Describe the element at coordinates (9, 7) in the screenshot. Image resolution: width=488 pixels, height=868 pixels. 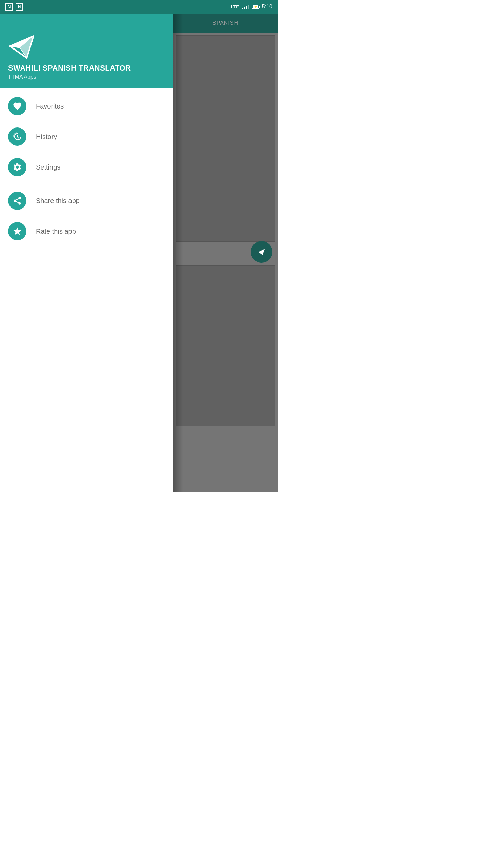
I see `notification-icon-1: N` at that location.